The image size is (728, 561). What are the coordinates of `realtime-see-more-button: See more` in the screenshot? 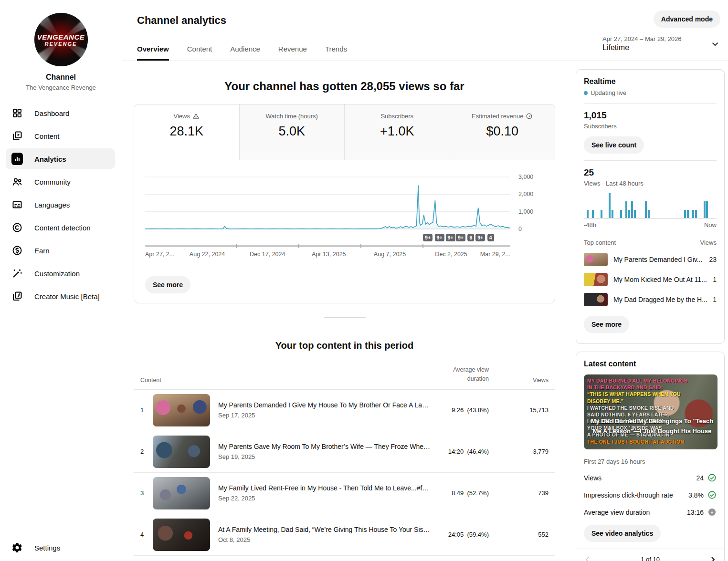 It's located at (606, 324).